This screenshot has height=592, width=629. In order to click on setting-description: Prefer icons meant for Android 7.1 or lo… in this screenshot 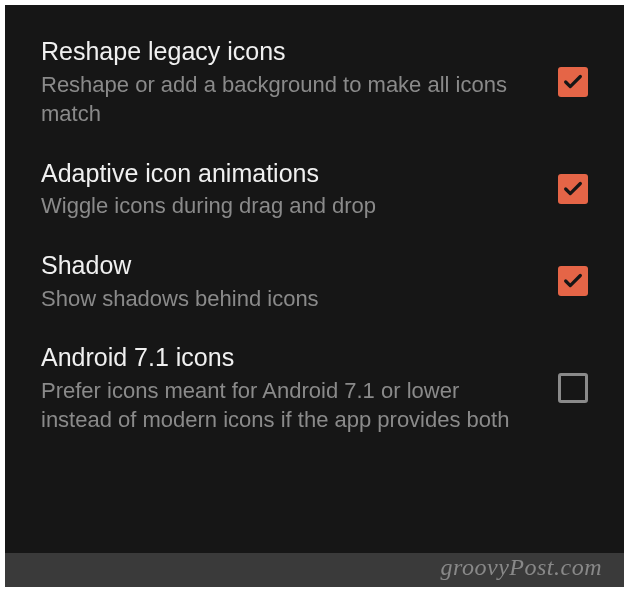, I will do `click(288, 406)`.